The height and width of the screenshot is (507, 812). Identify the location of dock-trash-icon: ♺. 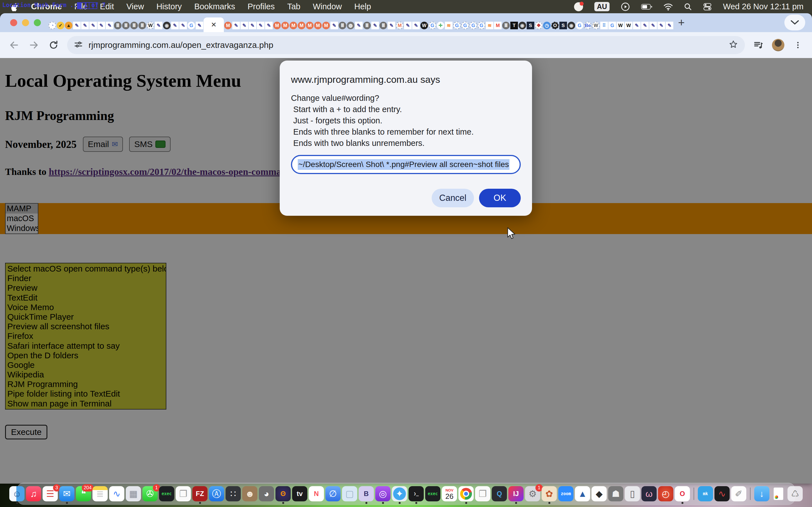
(795, 494).